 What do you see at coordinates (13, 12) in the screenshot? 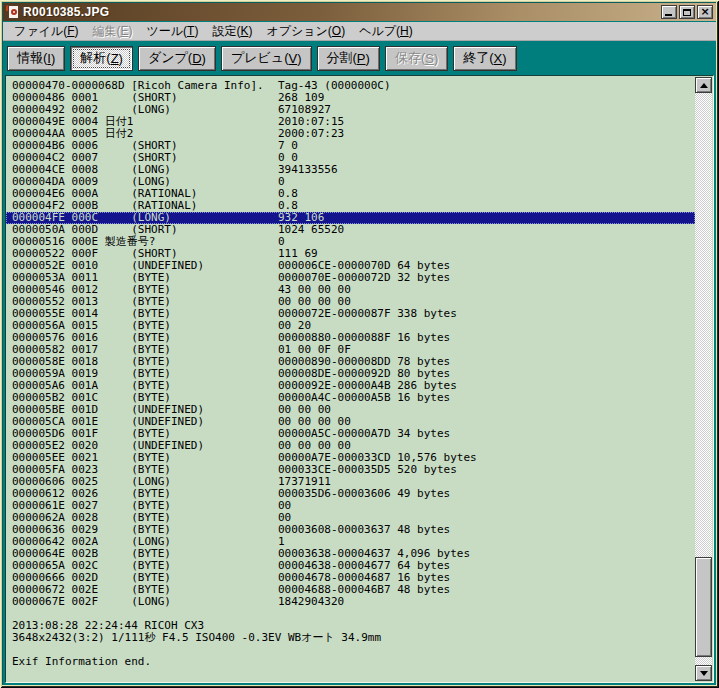
I see `app-icon` at bounding box center [13, 12].